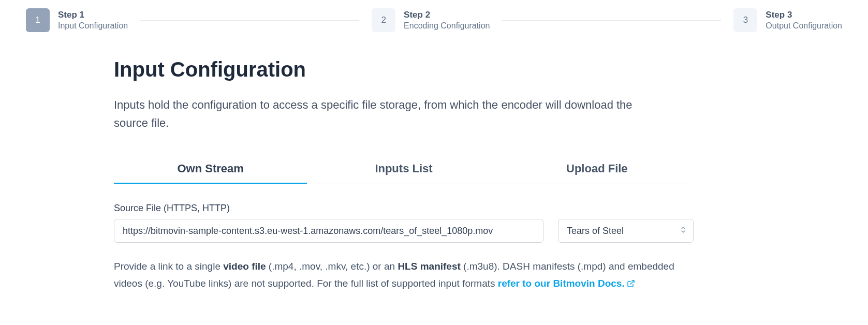 This screenshot has height=325, width=868. I want to click on step-3-title: Step 3, so click(804, 15).